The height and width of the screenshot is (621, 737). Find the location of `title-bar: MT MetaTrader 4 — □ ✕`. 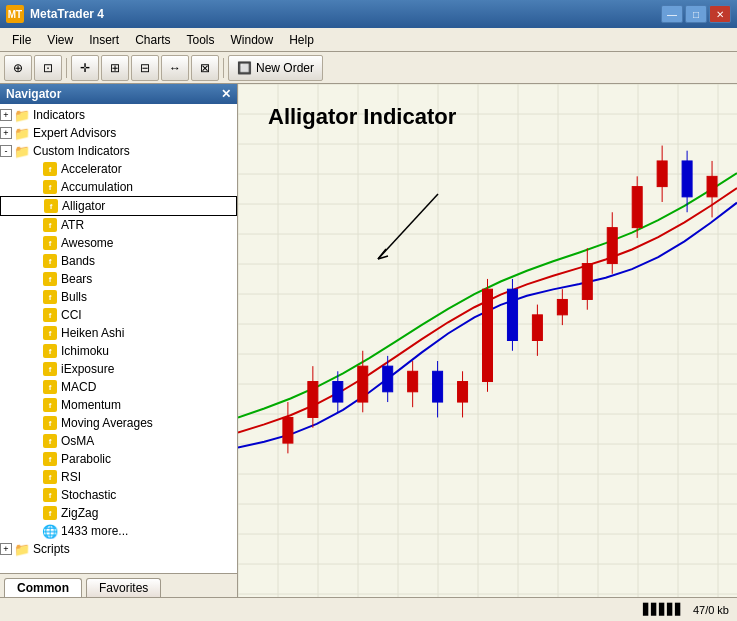

title-bar: MT MetaTrader 4 — □ ✕ is located at coordinates (368, 14).